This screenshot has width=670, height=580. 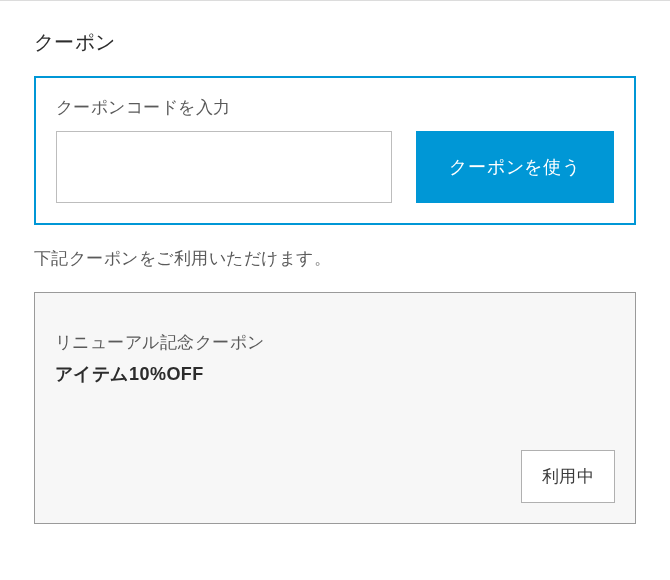 What do you see at coordinates (335, 42) in the screenshot?
I see `section-title: クーポン` at bounding box center [335, 42].